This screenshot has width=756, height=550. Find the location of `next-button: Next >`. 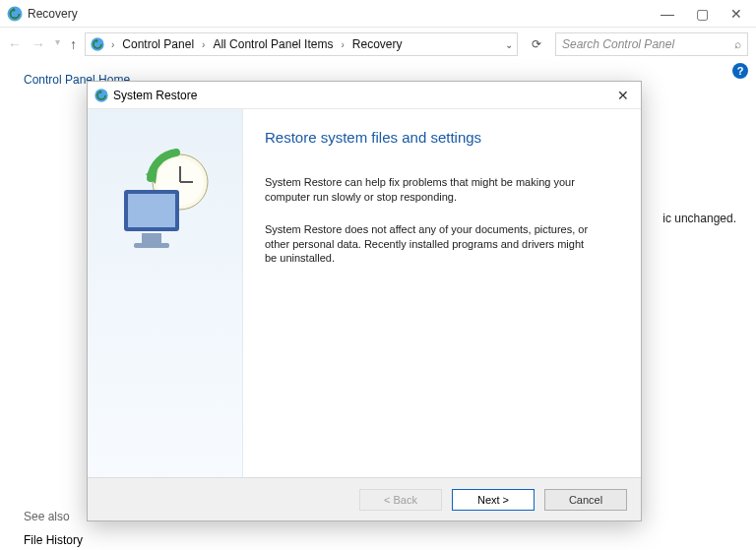

next-button: Next > is located at coordinates (493, 500).